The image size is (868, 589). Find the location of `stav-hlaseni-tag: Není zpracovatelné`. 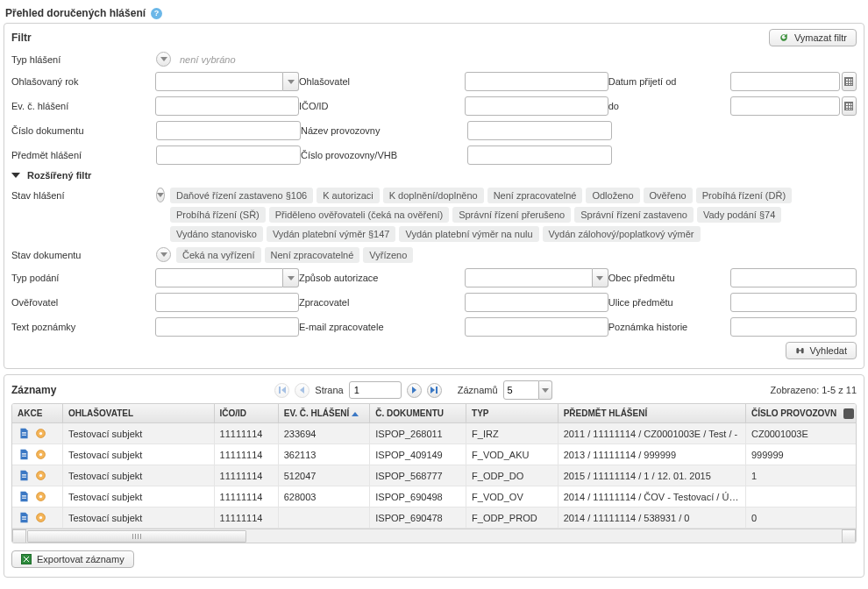

stav-hlaseni-tag: Není zpracovatelné is located at coordinates (535, 195).